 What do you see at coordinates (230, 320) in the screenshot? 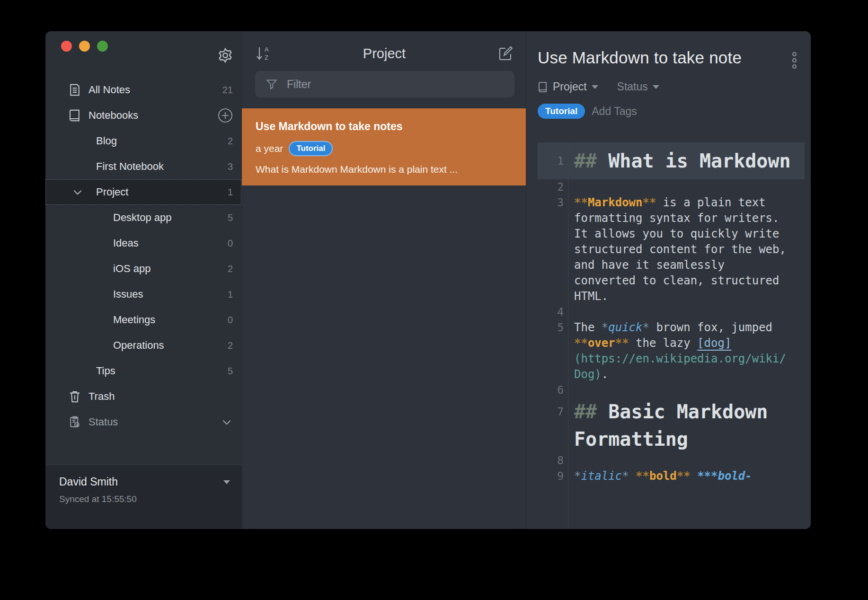
I see `note-count-badge: 0` at bounding box center [230, 320].